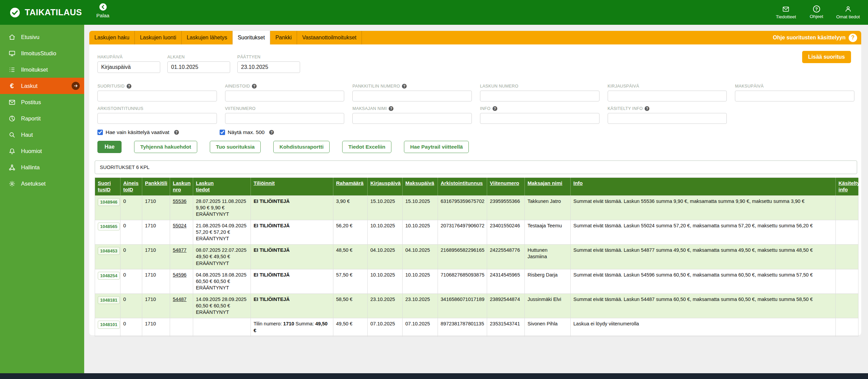  Describe the element at coordinates (131, 186) in the screenshot. I see `sort-link-aineisto-id: AineistoID` at that location.